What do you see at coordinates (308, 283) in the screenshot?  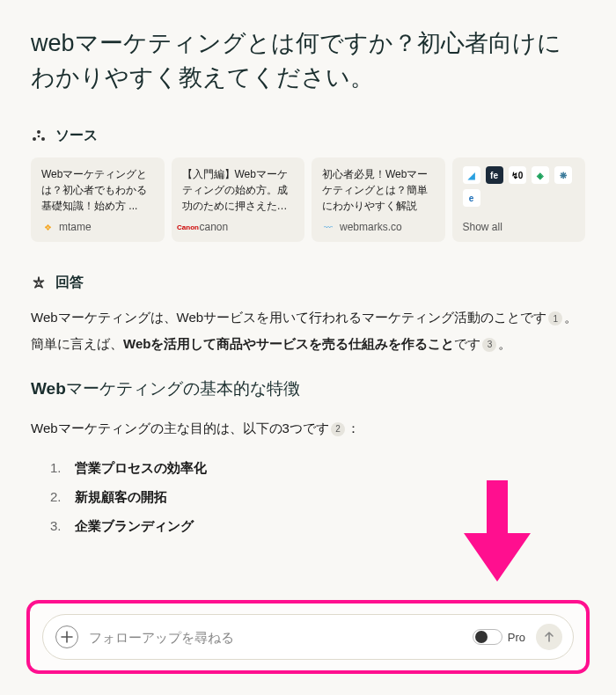 I see `answer-header: 回答` at bounding box center [308, 283].